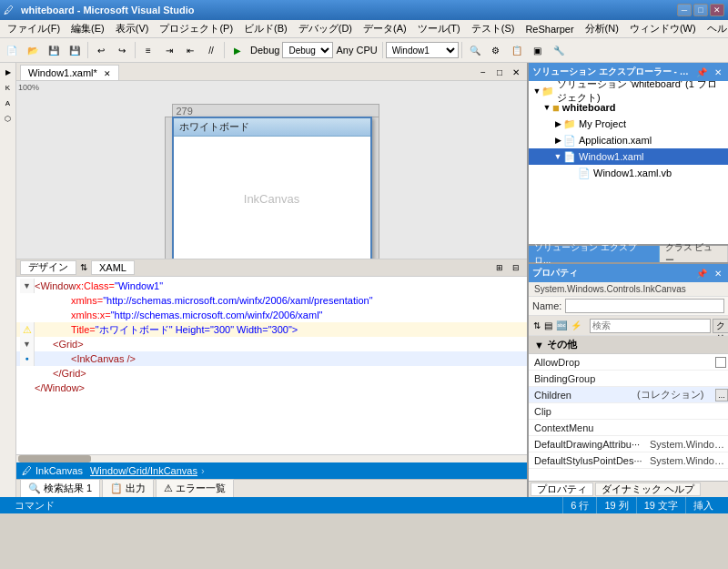  I want to click on redo-btn: ↪, so click(122, 50).